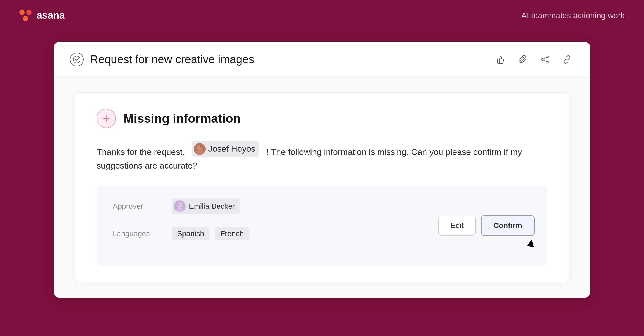 This screenshot has width=644, height=336. Describe the element at coordinates (106, 118) in the screenshot. I see `ai-icon` at that location.